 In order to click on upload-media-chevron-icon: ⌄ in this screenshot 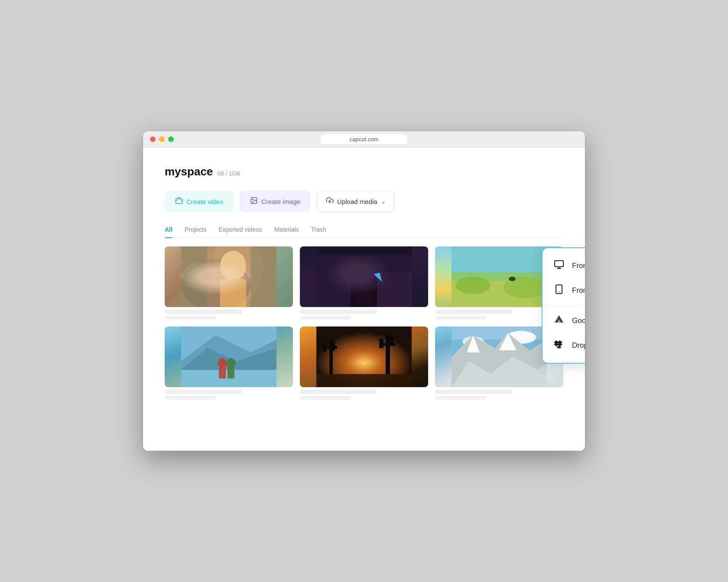, I will do `click(383, 202)`.